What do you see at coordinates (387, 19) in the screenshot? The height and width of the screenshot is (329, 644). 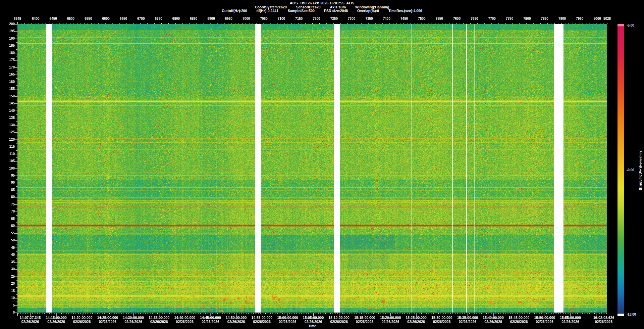 I see `top-axis-label: 7400` at bounding box center [387, 19].